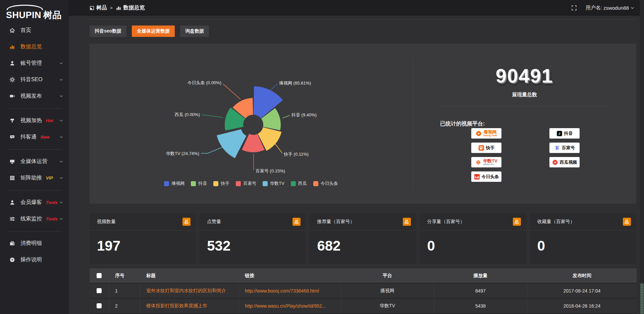 This screenshot has width=644, height=314. What do you see at coordinates (490, 176) in the screenshot?
I see `platform-badge-text: 今日头条` at bounding box center [490, 176].